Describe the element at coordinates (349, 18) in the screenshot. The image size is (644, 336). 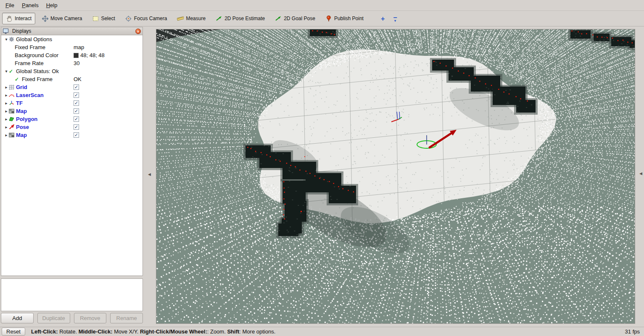
I see `tool-label: Publish Point` at that location.